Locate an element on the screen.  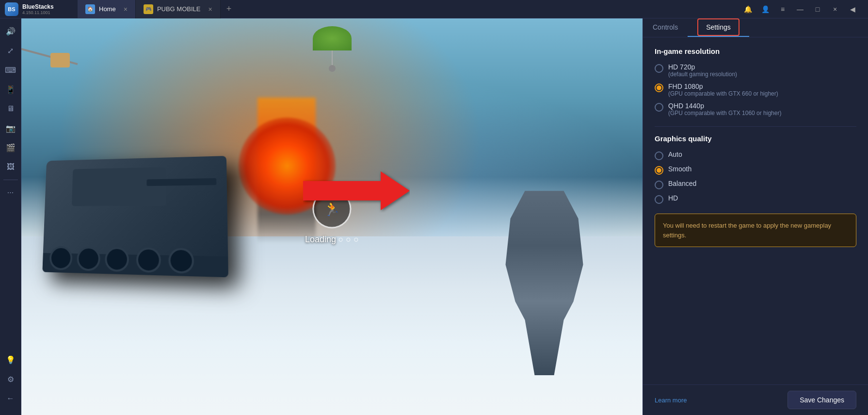
gallery-sidebar-icon: 🖼 is located at coordinates (11, 167).